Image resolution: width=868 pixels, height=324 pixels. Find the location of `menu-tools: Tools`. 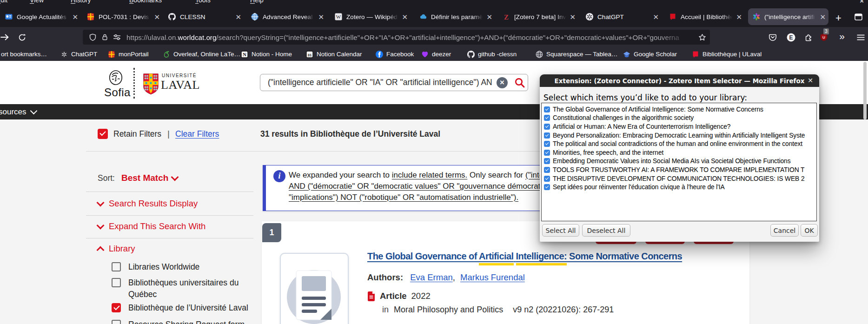

menu-tools: Tools is located at coordinates (203, 2).